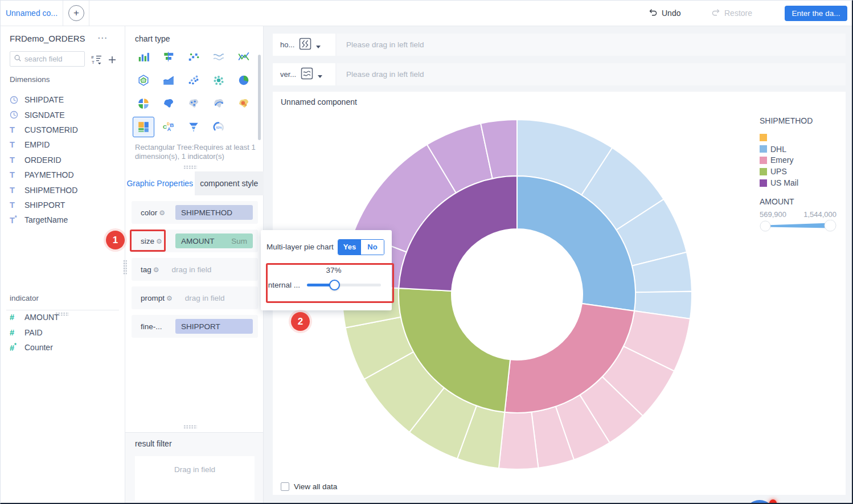  Describe the element at coordinates (63, 114) in the screenshot. I see `dimension-item-signdate: SIGNDATE` at that location.